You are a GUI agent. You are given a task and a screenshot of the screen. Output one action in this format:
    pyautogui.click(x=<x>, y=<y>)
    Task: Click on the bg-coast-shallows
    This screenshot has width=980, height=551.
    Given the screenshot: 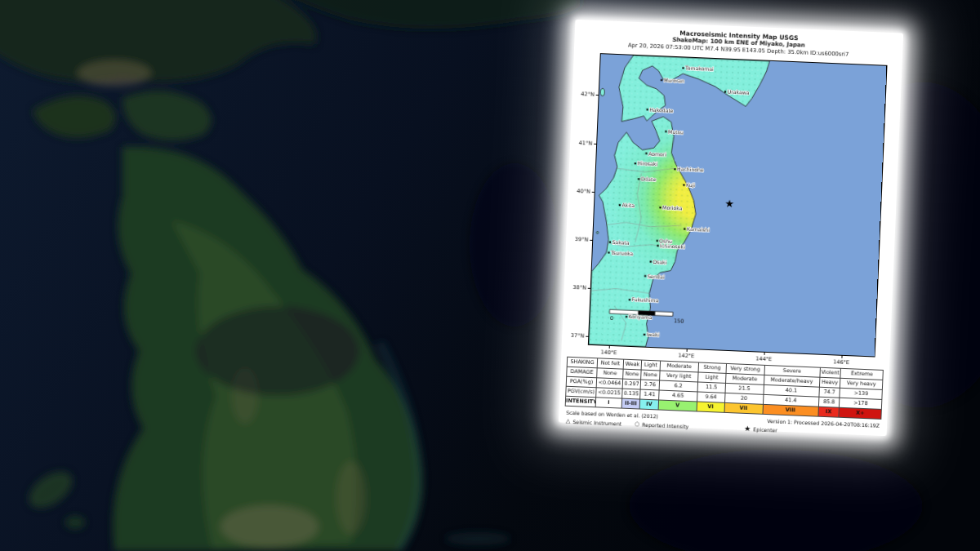 What is the action you would take?
    pyautogui.click(x=478, y=539)
    